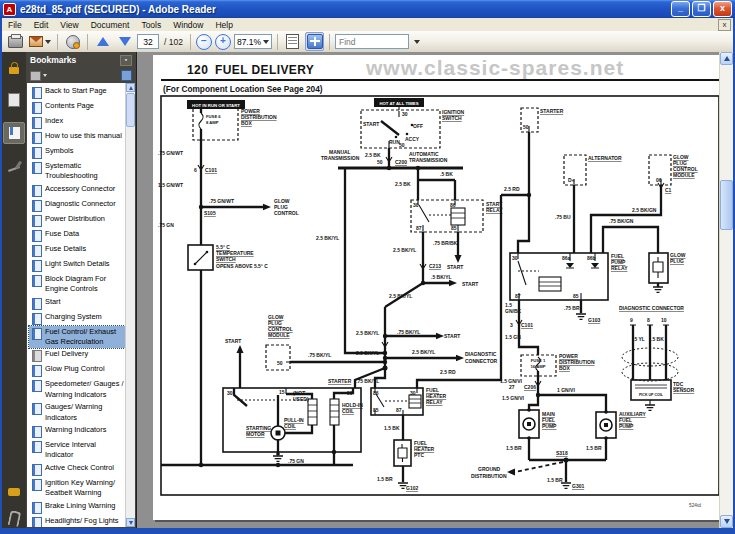  I want to click on previous-page-button, so click(102, 42).